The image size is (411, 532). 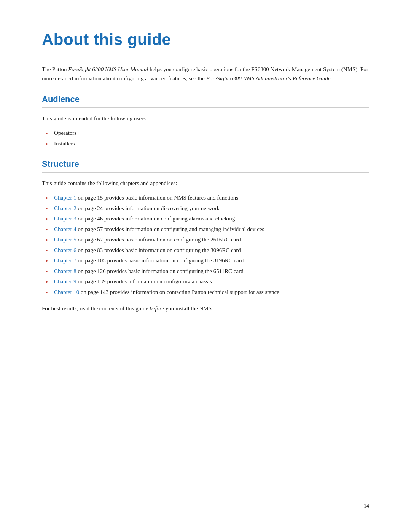 What do you see at coordinates (108, 69) in the screenshot?
I see `intro-italic1: ForeSight 6300 NMS User Manual` at bounding box center [108, 69].